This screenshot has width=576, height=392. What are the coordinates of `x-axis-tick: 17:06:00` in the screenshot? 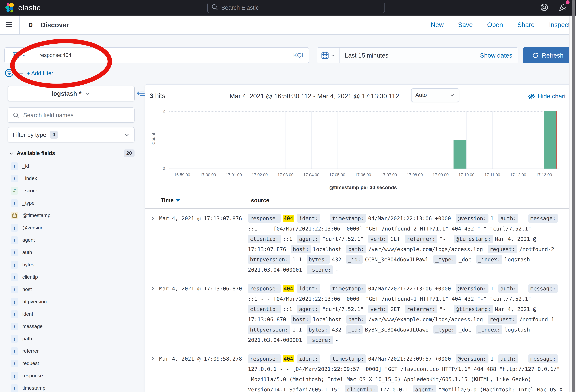 It's located at (363, 175).